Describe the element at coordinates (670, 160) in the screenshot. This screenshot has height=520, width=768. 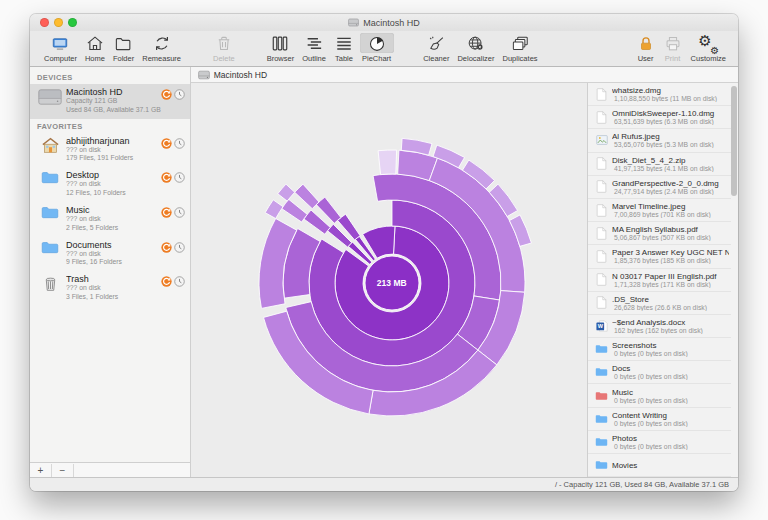
I see `file-name: Disk_Diet_5_4_2.zip` at that location.